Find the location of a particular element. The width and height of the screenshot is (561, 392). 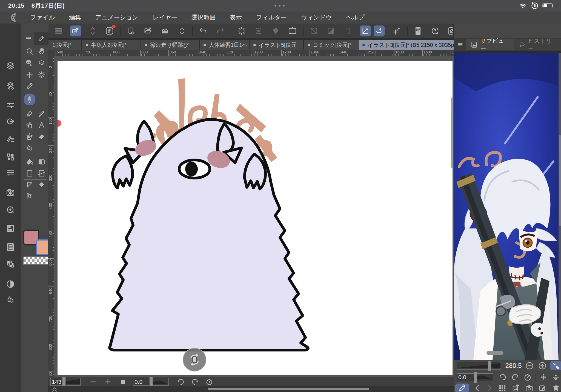

snap-to-ruler-icon is located at coordinates (365, 31).